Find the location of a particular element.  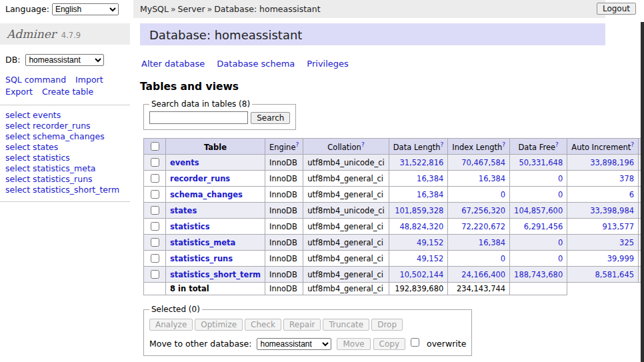

search-button: Search is located at coordinates (271, 118).